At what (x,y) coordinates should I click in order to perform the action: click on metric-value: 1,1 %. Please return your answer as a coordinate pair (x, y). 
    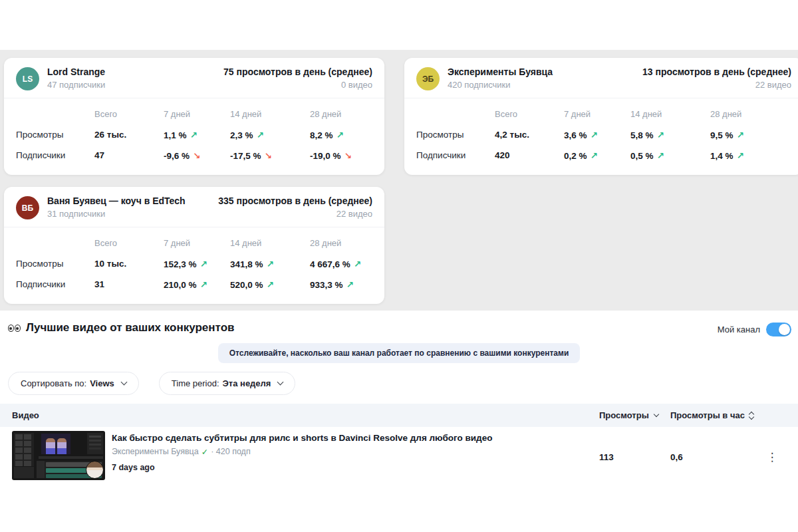
    Looking at the image, I should click on (176, 136).